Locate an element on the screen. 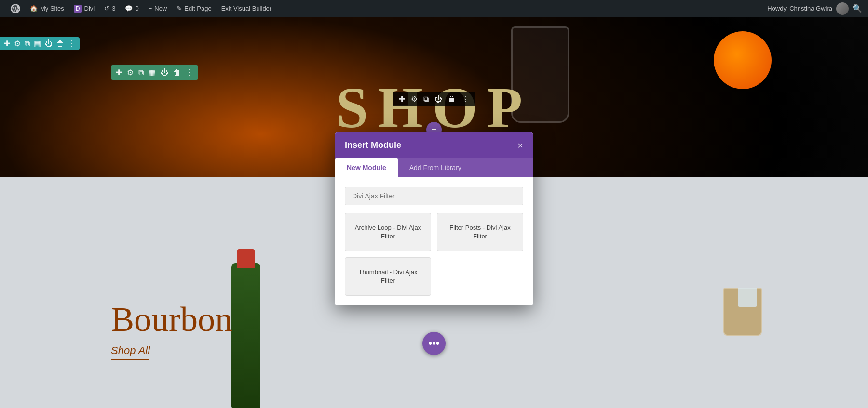  edit-page-menu: ✎ Edit Page is located at coordinates (194, 9).